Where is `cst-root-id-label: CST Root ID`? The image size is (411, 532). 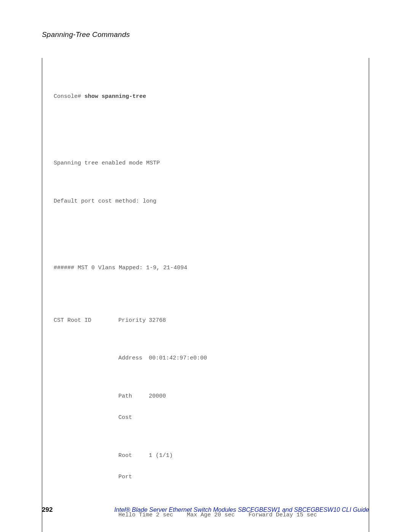 cst-root-id-label: CST Root ID is located at coordinates (86, 321).